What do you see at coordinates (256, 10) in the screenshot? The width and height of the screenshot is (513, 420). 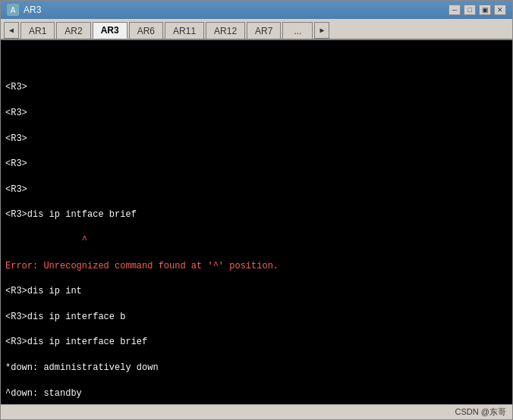 I see `title-bar: A AR3 ─ □ ▣ ✕` at bounding box center [256, 10].